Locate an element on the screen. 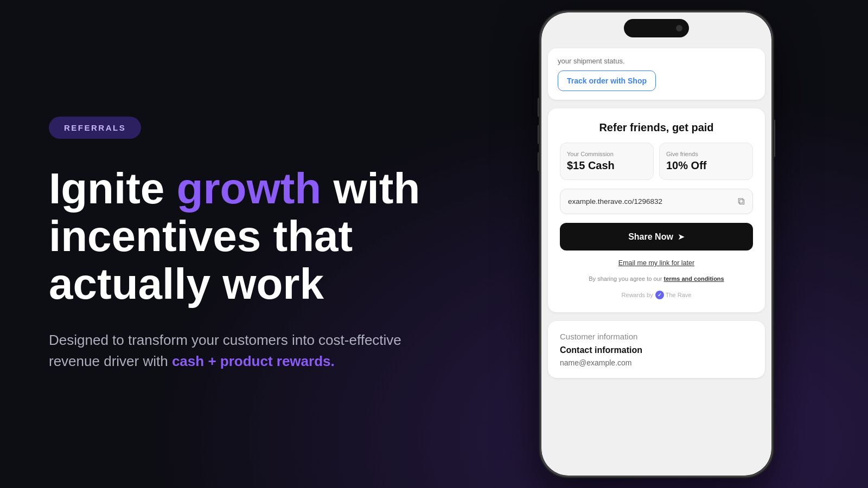  terms-link: terms and conditions is located at coordinates (693, 279).